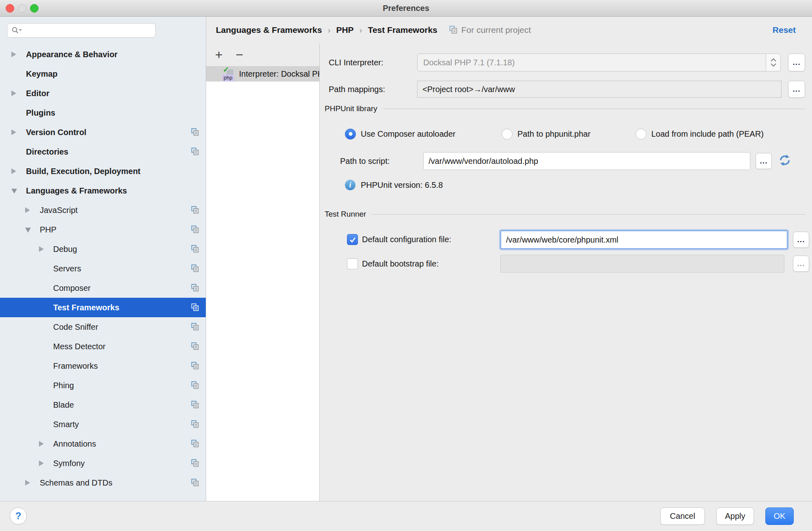 The width and height of the screenshot is (812, 531). What do you see at coordinates (345, 30) in the screenshot?
I see `breadcrumb-item: PHP` at bounding box center [345, 30].